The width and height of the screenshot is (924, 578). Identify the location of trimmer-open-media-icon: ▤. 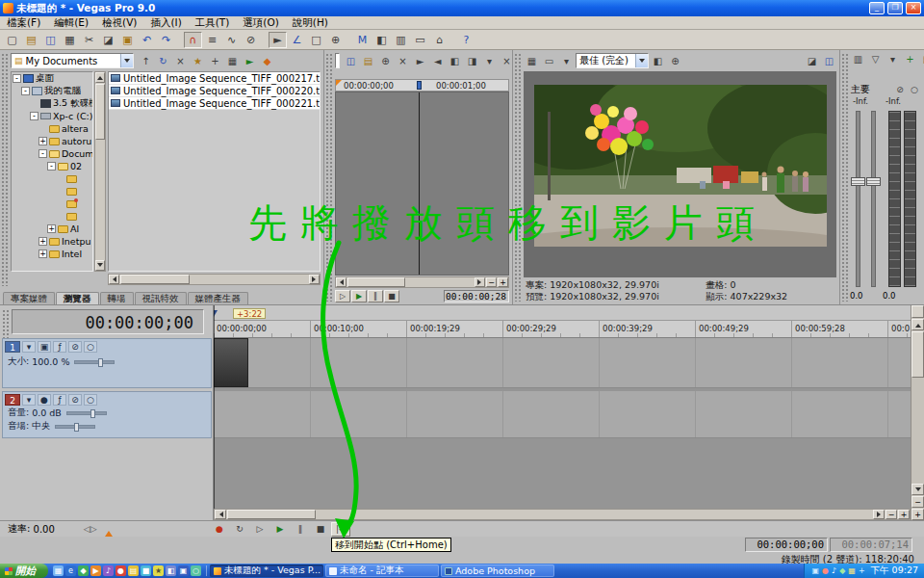
(368, 61).